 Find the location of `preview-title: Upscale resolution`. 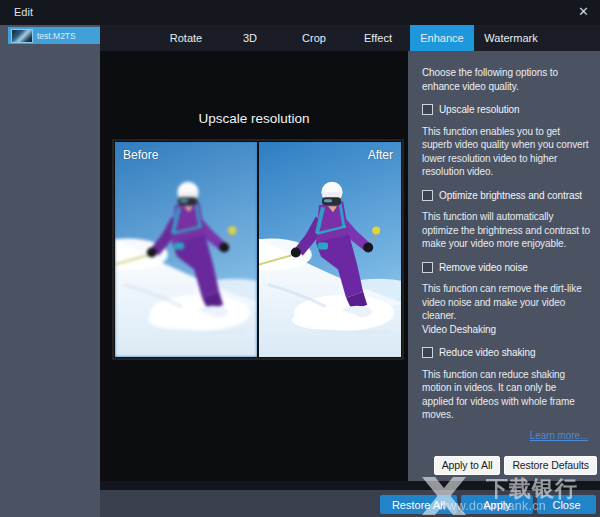

preview-title: Upscale resolution is located at coordinates (254, 118).